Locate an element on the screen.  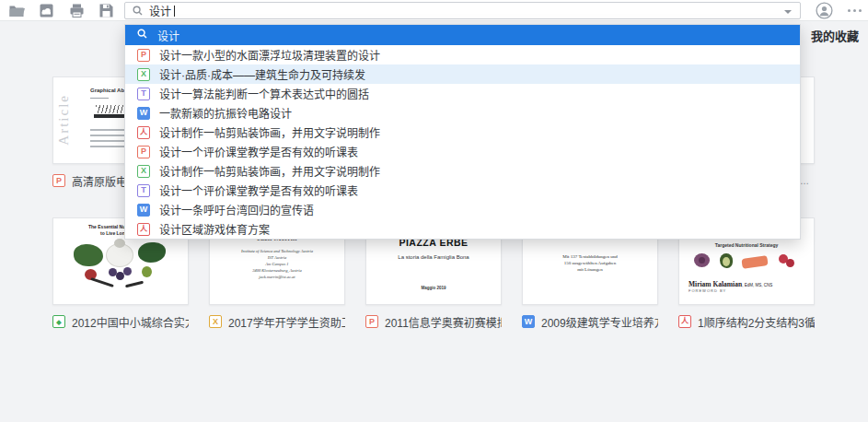
user-avatar-icon is located at coordinates (825, 15).